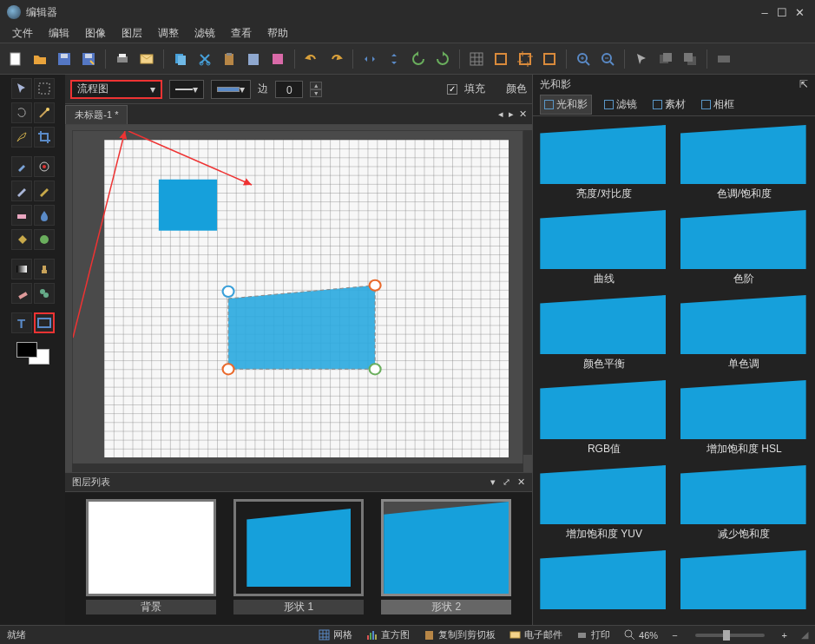  What do you see at coordinates (669, 104) in the screenshot?
I see `tab-material: 素材` at bounding box center [669, 104].